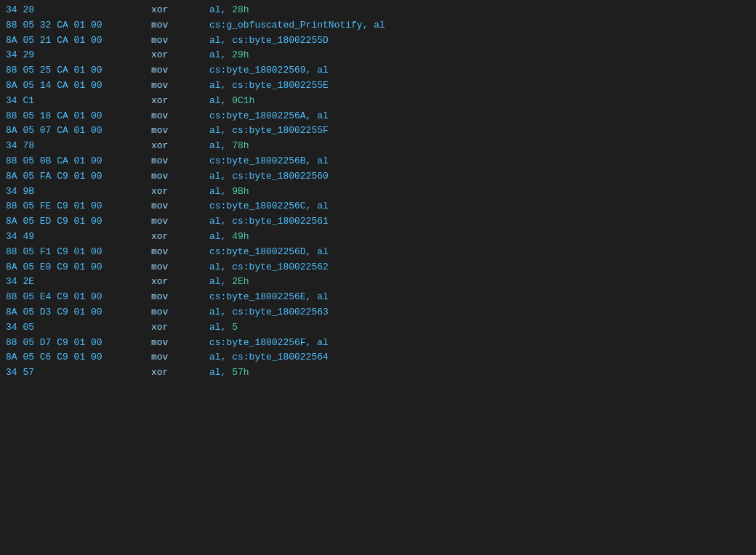 This screenshot has height=555, width=756. I want to click on table-row: 34 9Bxoral, 9Bh, so click(378, 192).